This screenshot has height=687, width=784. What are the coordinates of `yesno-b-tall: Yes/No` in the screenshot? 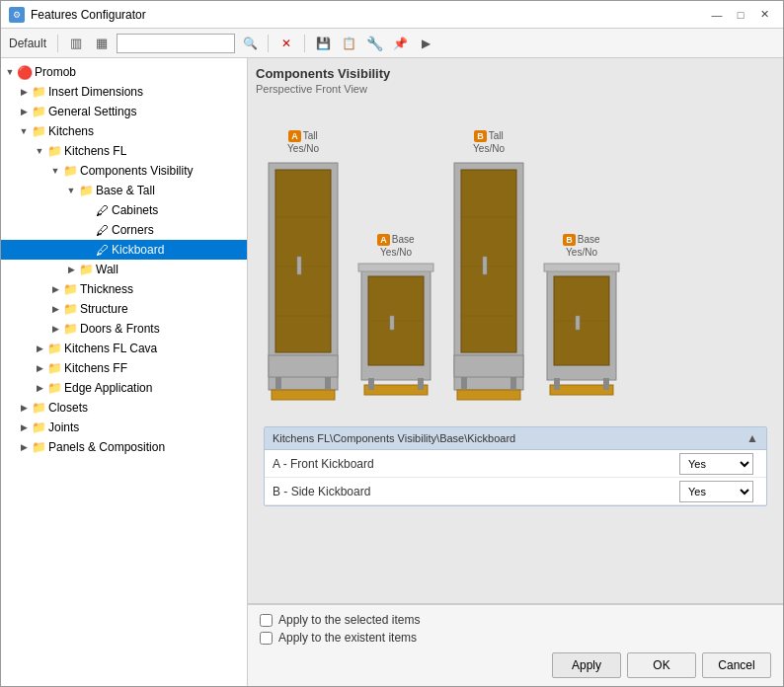 It's located at (489, 148).